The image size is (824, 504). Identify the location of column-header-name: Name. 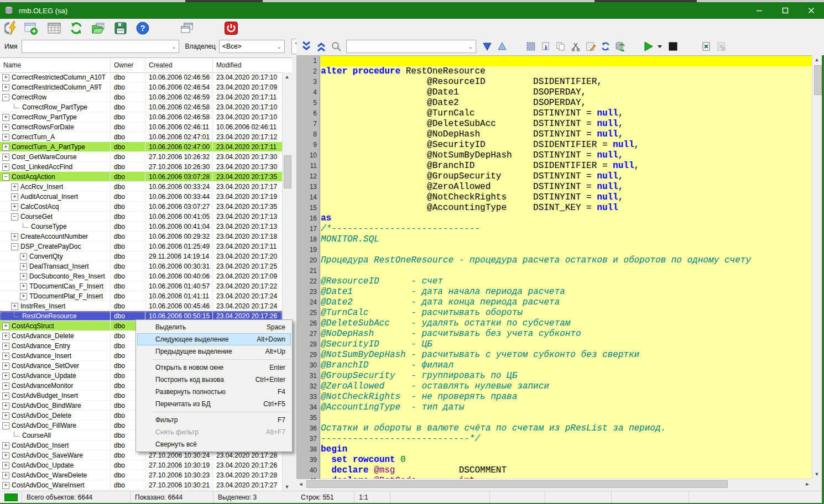
(55, 65).